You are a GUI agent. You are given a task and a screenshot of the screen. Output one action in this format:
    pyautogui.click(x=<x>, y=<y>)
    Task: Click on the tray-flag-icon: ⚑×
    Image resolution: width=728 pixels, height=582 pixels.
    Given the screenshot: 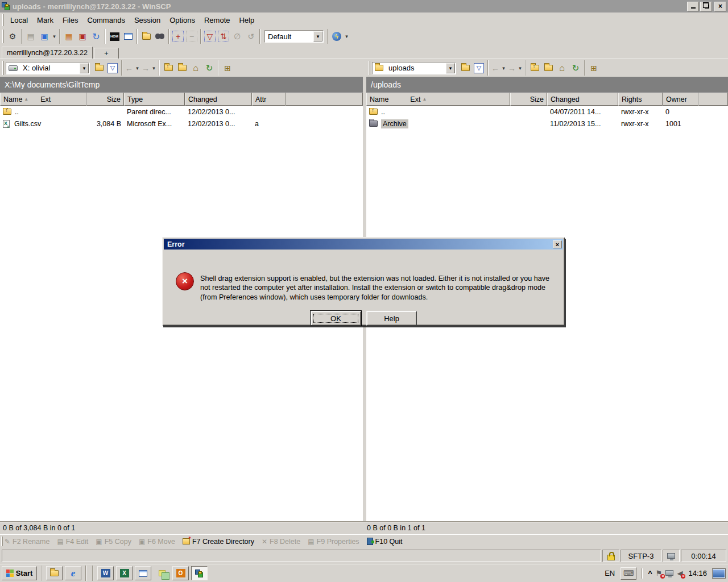 What is the action you would take?
    pyautogui.click(x=659, y=573)
    